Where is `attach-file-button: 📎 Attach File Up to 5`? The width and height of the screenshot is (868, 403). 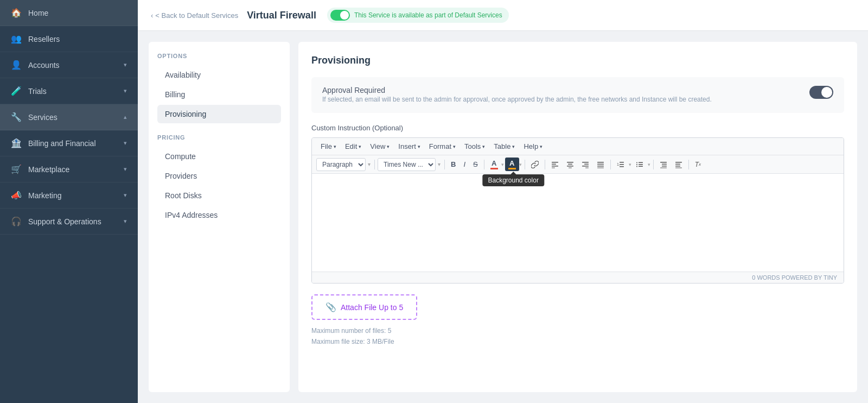 attach-file-button: 📎 Attach File Up to 5 is located at coordinates (365, 307).